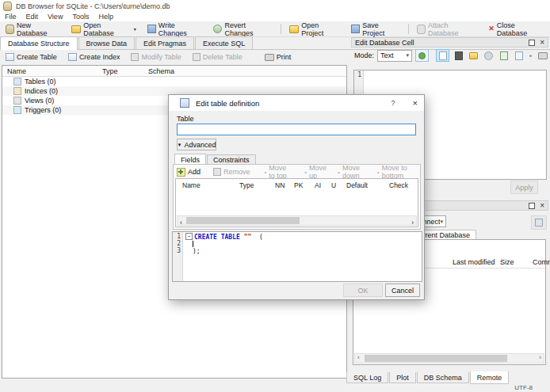 The width and height of the screenshot is (550, 392). Describe the element at coordinates (415, 103) in the screenshot. I see `dialog-close-button: ×` at that location.